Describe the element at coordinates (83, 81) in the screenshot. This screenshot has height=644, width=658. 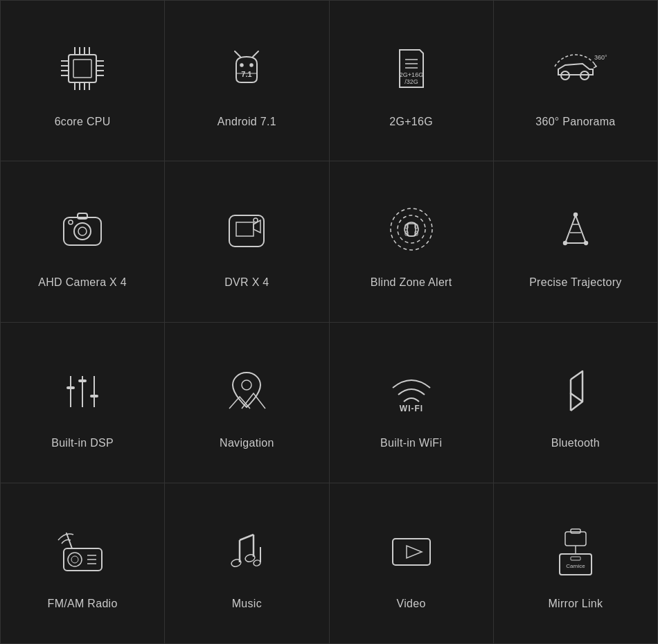
I see `cell-6core-cpu: 6core CPU` at that location.